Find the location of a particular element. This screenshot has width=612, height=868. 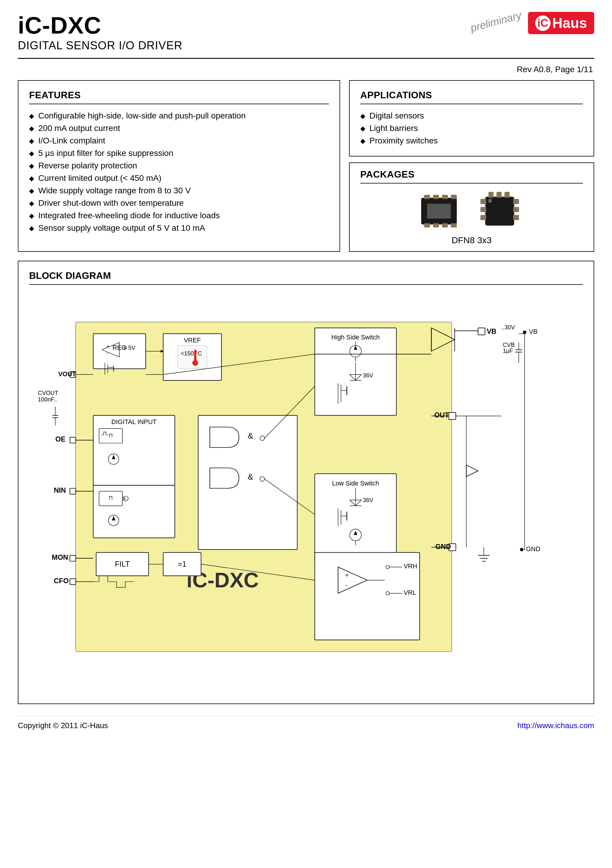

list-item: ◆Configurable high-side, low-side and pu… is located at coordinates (179, 116).